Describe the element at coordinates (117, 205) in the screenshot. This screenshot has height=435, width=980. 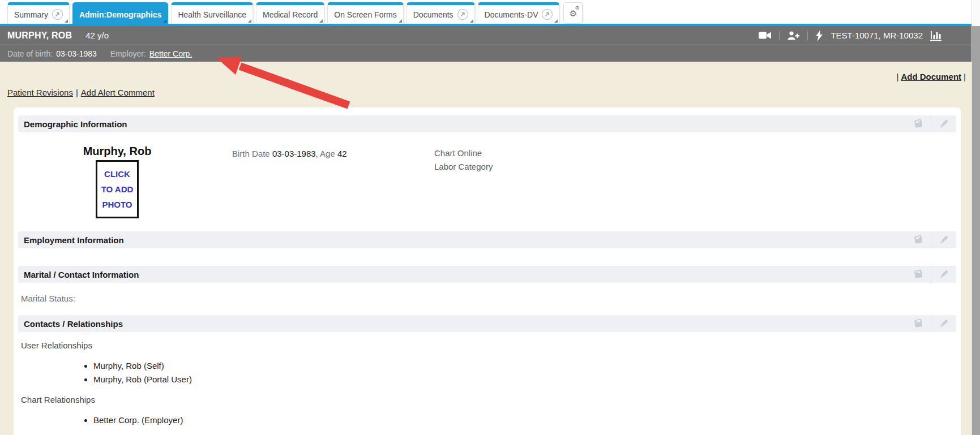
I see `photo-placeholder-line: PHOTO` at that location.